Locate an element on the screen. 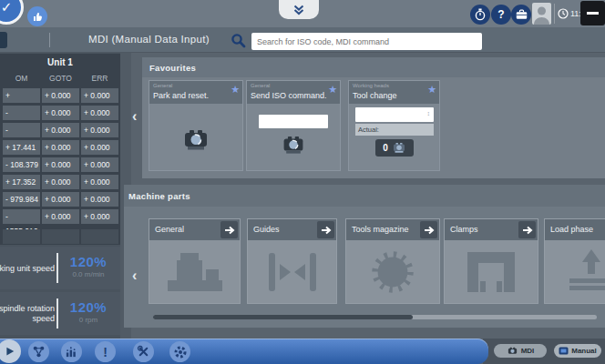 Image resolution: width=605 pixels, height=364 pixels. om-value: + 17.441 is located at coordinates (22, 147).